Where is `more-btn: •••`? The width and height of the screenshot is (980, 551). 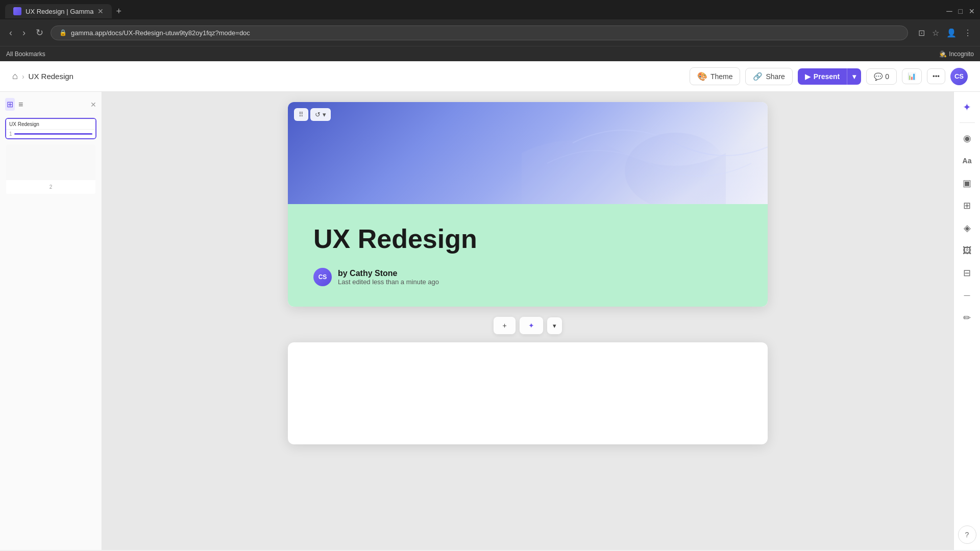 more-btn: ••• is located at coordinates (936, 77).